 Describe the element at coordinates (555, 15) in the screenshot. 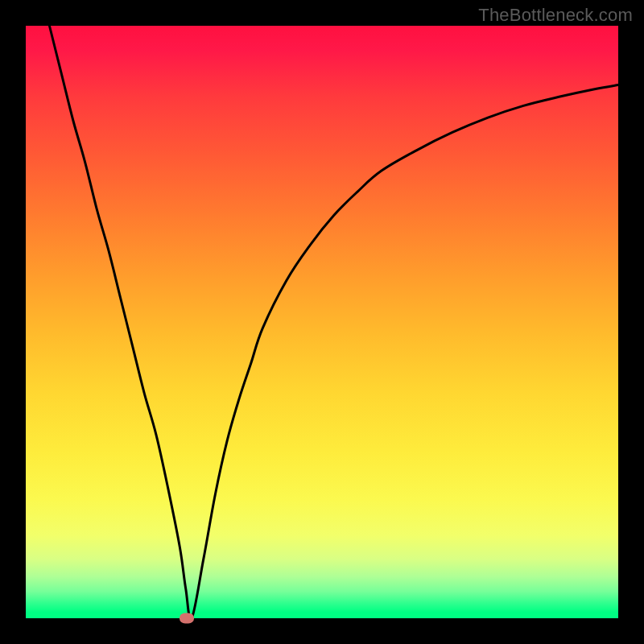

I see `watermark-text: TheBottleneck.com` at that location.